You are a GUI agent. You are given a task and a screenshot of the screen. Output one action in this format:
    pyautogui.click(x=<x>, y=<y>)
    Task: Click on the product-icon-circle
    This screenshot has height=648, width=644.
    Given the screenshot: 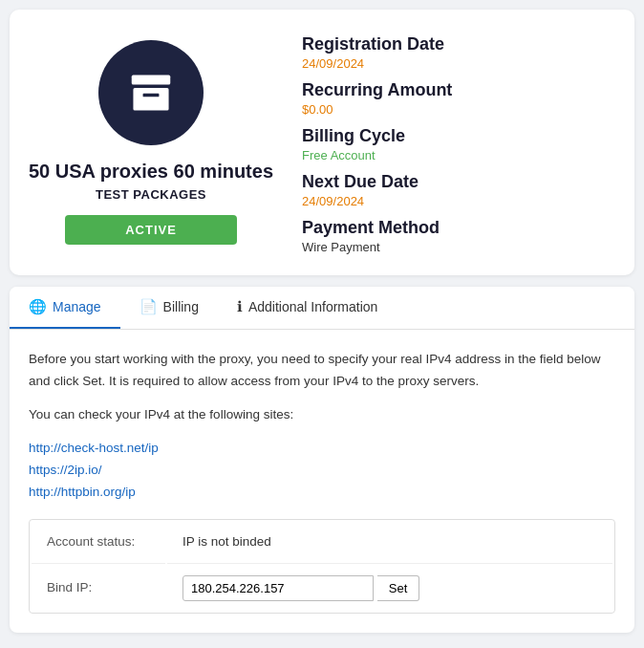 What is the action you would take?
    pyautogui.click(x=151, y=93)
    